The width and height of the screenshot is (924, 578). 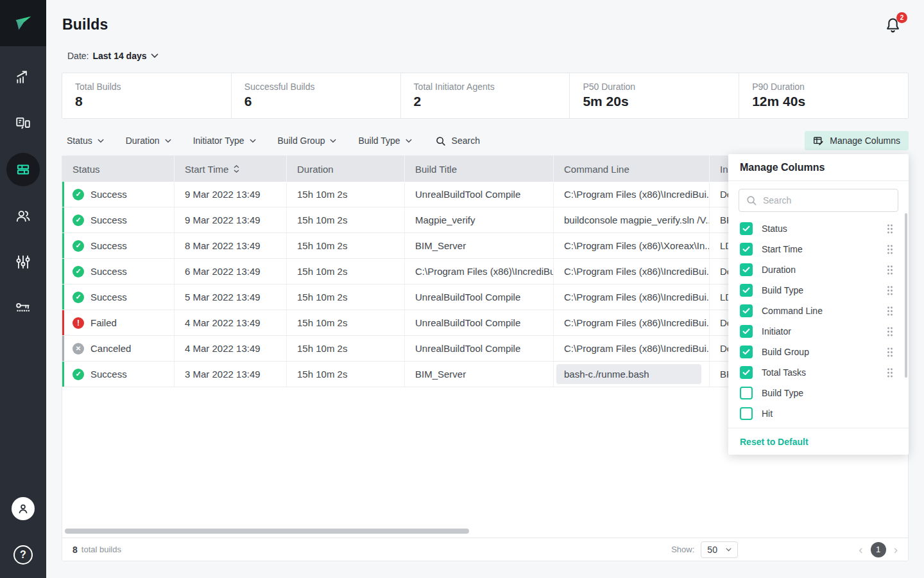 I want to click on column-toggle-status: Status, so click(x=819, y=229).